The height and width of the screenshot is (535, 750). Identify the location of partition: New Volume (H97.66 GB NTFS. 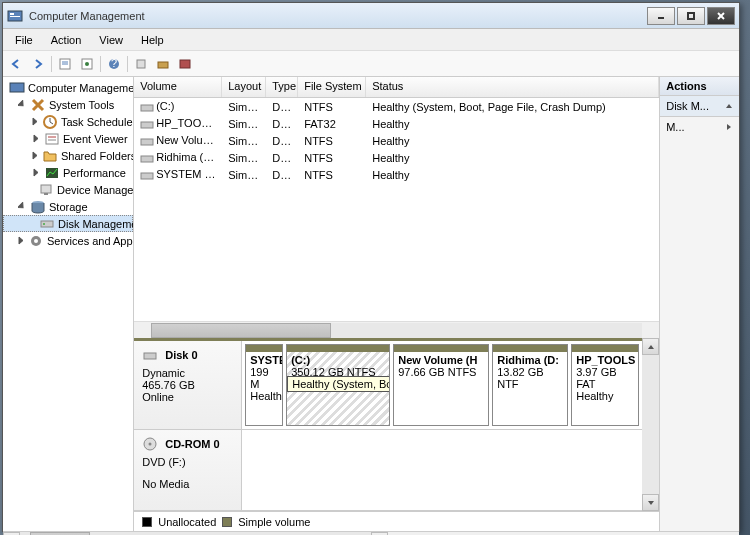
(441, 385).